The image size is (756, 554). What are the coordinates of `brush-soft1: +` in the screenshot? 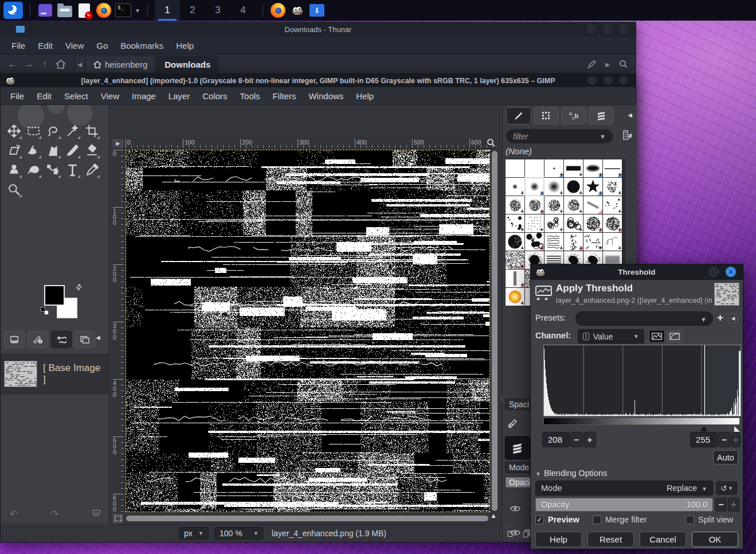 It's located at (515, 187).